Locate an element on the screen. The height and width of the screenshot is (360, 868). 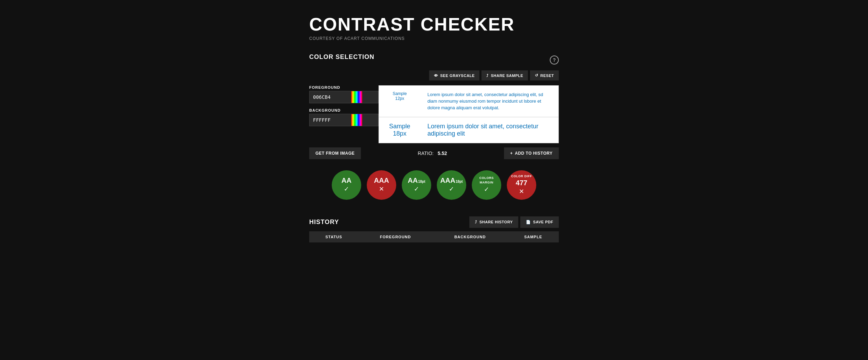
badge-aa: AA ✓ is located at coordinates (347, 185).